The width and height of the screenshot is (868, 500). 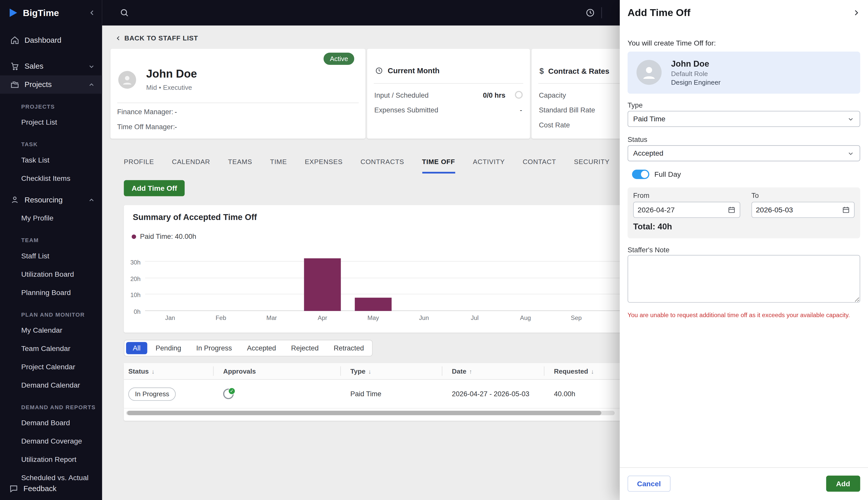 I want to click on sidebar-item-projects: Projects, so click(x=51, y=84).